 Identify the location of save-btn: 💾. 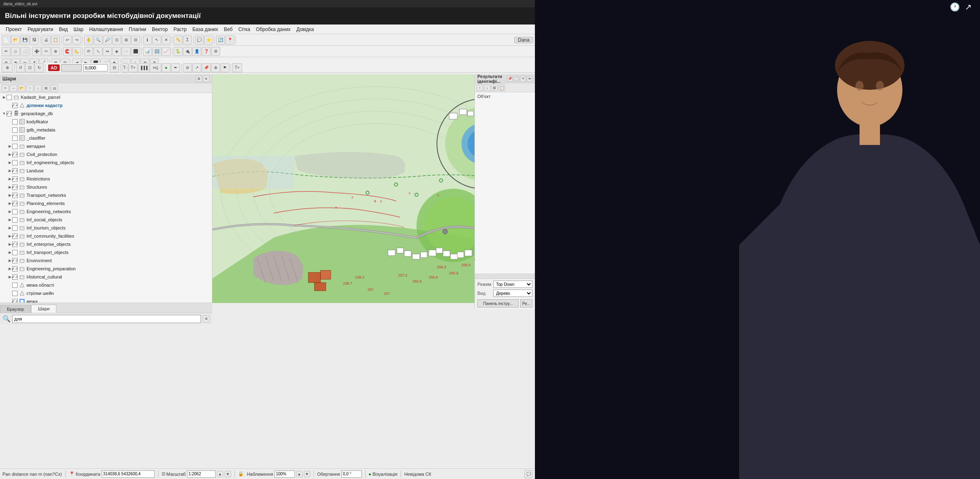
(25, 40).